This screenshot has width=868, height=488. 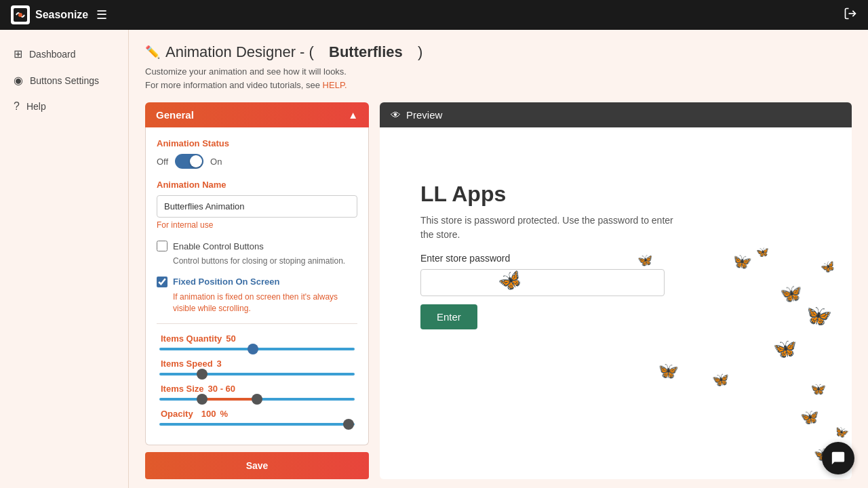 I want to click on items-size-thumb-min, so click(x=202, y=399).